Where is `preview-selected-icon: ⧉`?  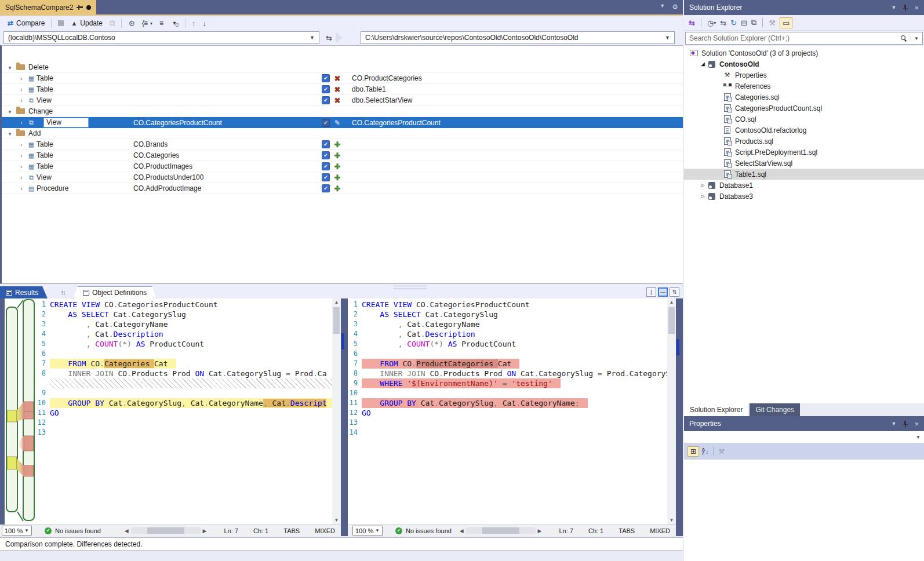 preview-selected-icon: ⧉ is located at coordinates (754, 23).